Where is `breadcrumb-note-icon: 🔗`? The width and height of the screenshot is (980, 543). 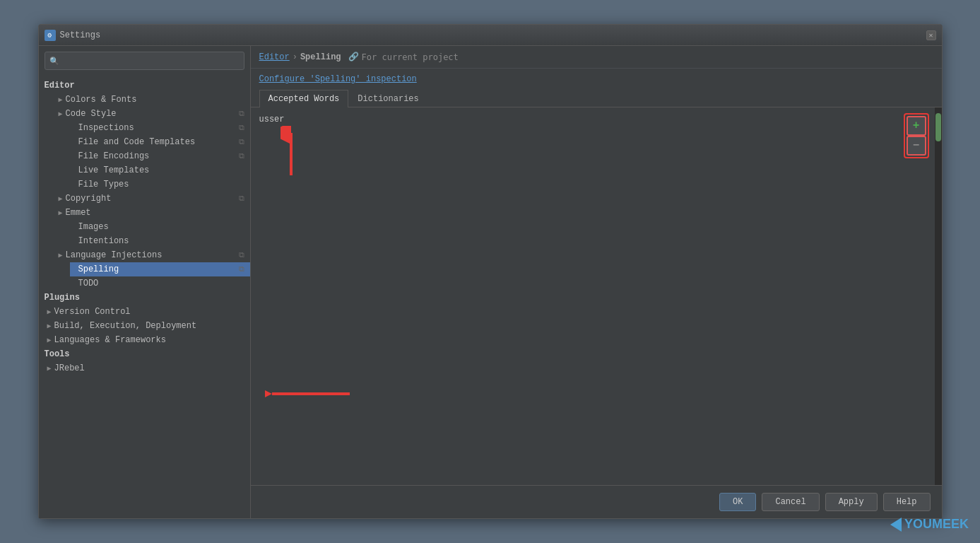
breadcrumb-note-icon: 🔗 is located at coordinates (353, 57).